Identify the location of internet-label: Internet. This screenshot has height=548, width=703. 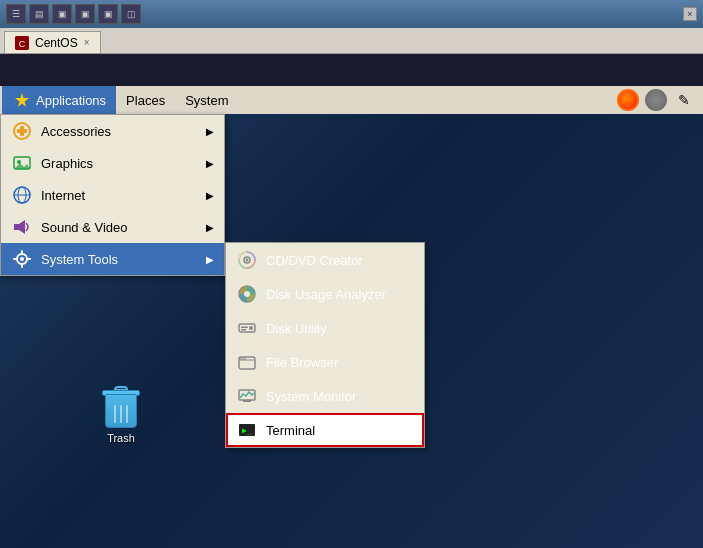
(63, 196).